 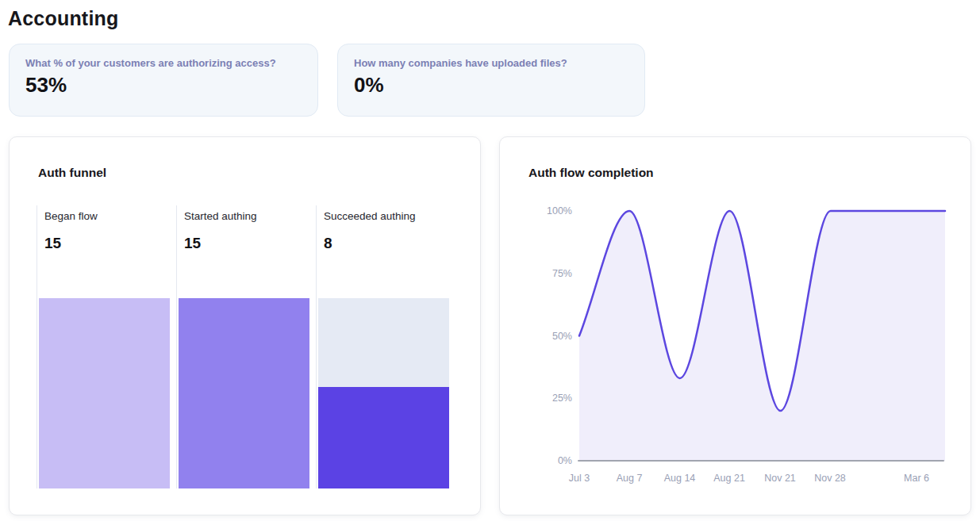 What do you see at coordinates (536, 211) in the screenshot?
I see `y-axis-tick-label: 100%` at bounding box center [536, 211].